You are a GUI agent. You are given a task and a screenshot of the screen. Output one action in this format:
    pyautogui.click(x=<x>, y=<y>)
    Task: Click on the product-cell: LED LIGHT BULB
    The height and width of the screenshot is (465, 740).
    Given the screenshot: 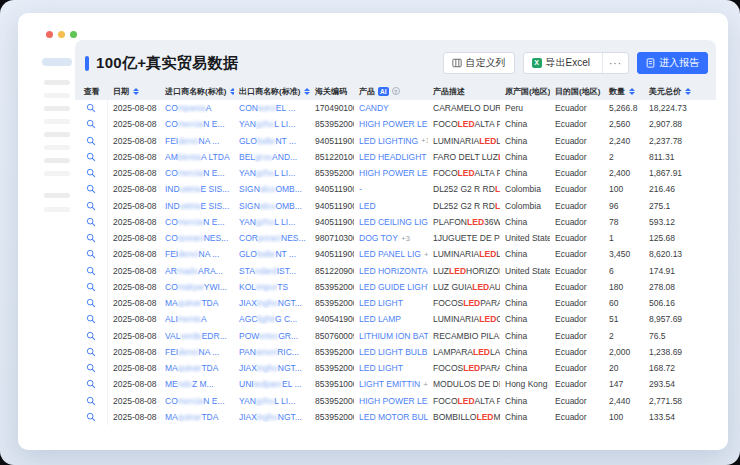 What is the action you would take?
    pyautogui.click(x=391, y=352)
    